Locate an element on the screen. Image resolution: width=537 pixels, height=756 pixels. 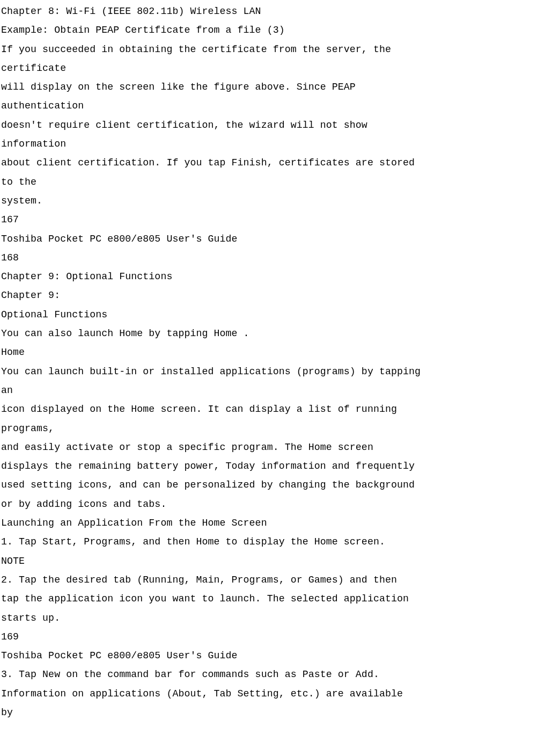
text-line: will display on the screen like the figu… is located at coordinates (269, 87).